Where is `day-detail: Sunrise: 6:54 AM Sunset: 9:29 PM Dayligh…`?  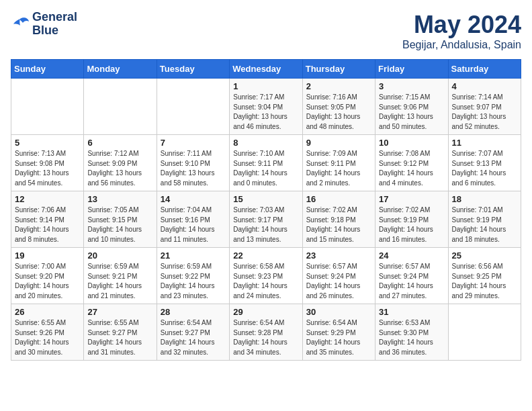
day-detail: Sunrise: 6:54 AM Sunset: 9:29 PM Dayligh… is located at coordinates (339, 338).